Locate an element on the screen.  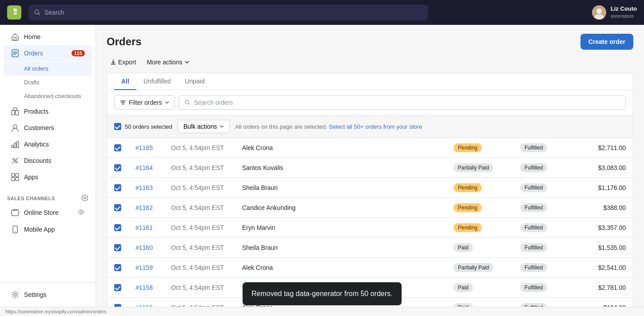
table-row: #1160 Oct 5, 4:54pm EST Sheila Braun Pai… is located at coordinates (370, 248).